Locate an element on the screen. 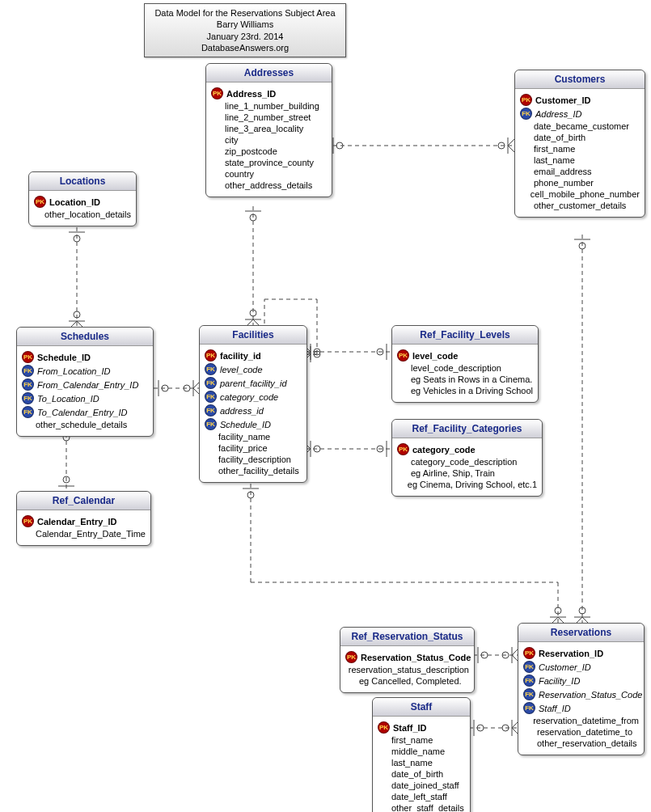 The image size is (651, 812). attribute-row: facility_name is located at coordinates (253, 437).